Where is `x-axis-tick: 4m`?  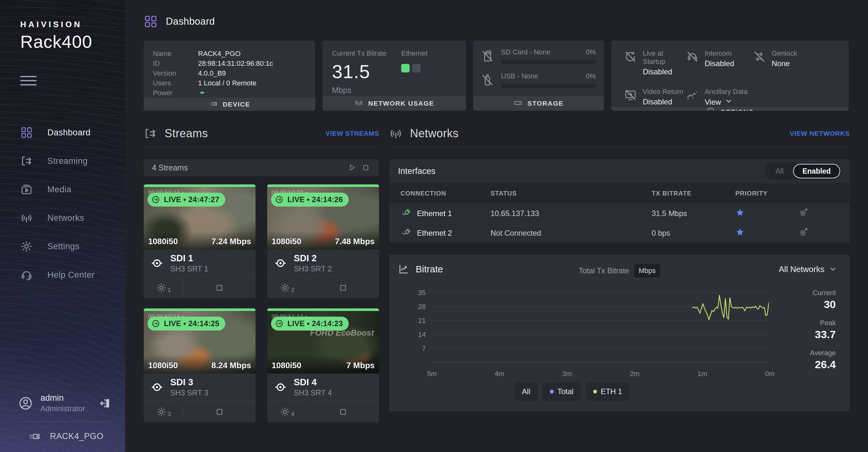 x-axis-tick: 4m is located at coordinates (499, 374).